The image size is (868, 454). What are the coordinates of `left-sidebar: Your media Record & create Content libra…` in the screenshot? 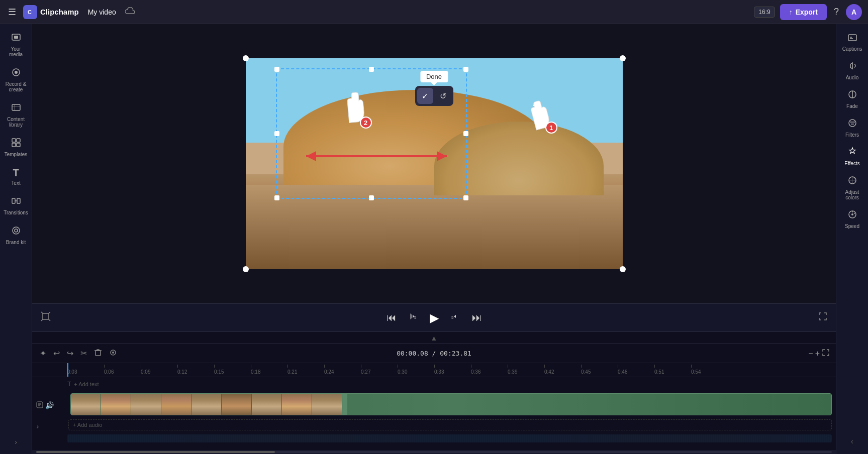 It's located at (16, 239).